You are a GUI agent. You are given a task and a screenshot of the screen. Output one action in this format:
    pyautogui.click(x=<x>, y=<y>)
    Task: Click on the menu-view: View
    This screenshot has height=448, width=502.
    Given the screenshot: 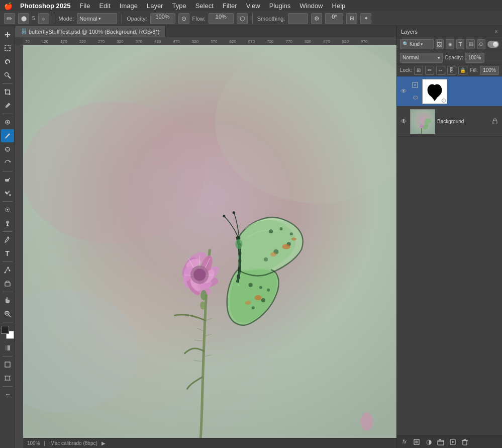 What is the action you would take?
    pyautogui.click(x=253, y=6)
    